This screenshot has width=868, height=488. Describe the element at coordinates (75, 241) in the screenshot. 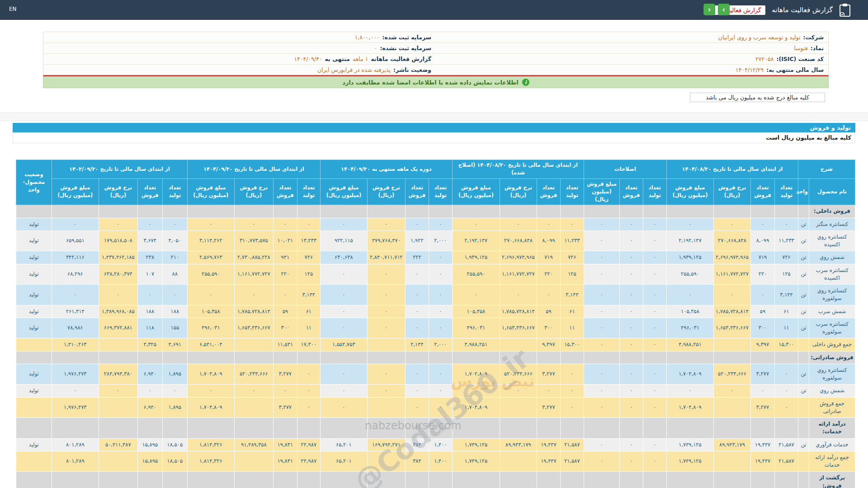

I see `cell: ۶۵۹,۵۵۱` at that location.